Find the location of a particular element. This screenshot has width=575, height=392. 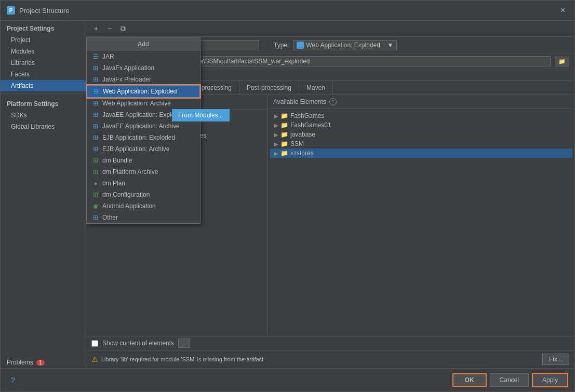

tab-maven: Maven is located at coordinates (316, 88).